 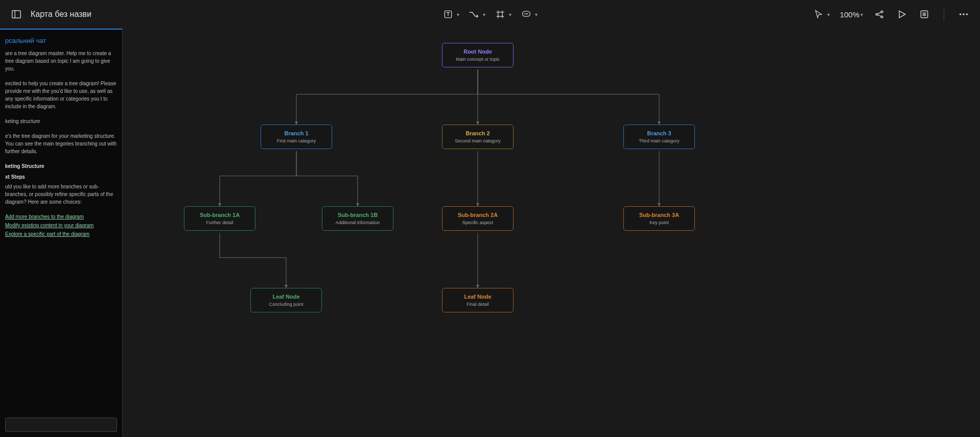 What do you see at coordinates (61, 95) in the screenshot?
I see `chat-message: excited to help you create a tree diagra…` at bounding box center [61, 95].